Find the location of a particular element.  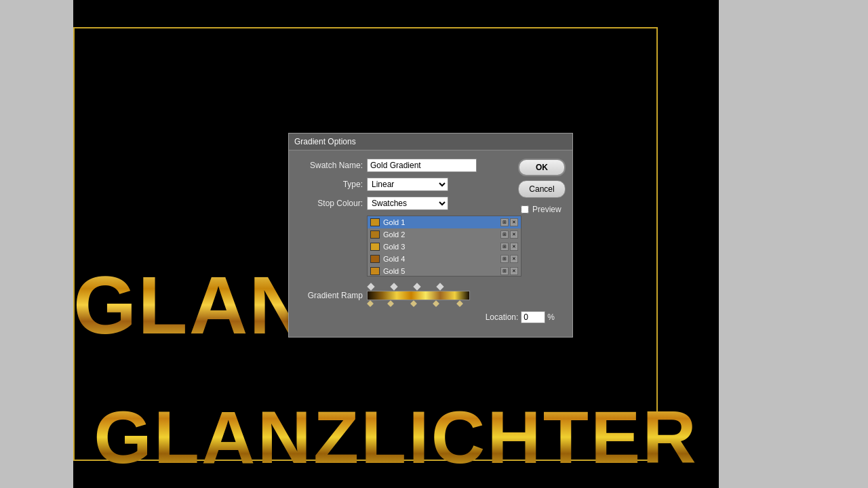

swatch-icon-grid-gold1: ⊞ is located at coordinates (505, 222).